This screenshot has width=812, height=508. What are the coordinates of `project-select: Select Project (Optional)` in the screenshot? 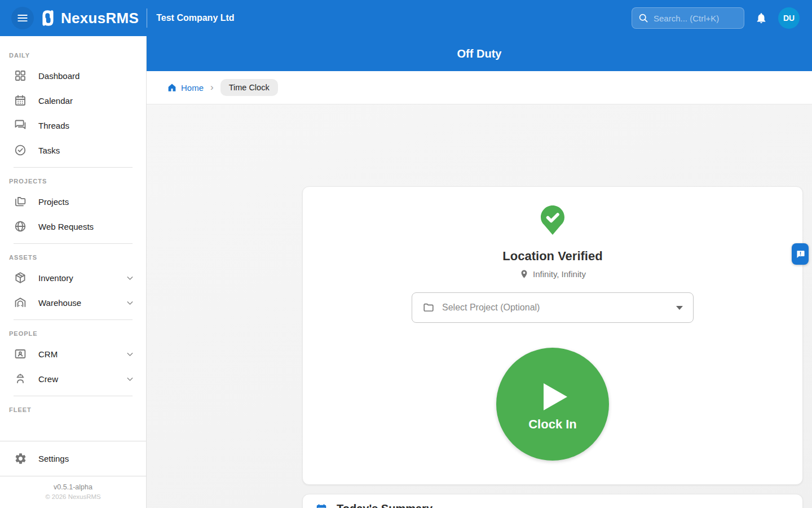 It's located at (553, 308).